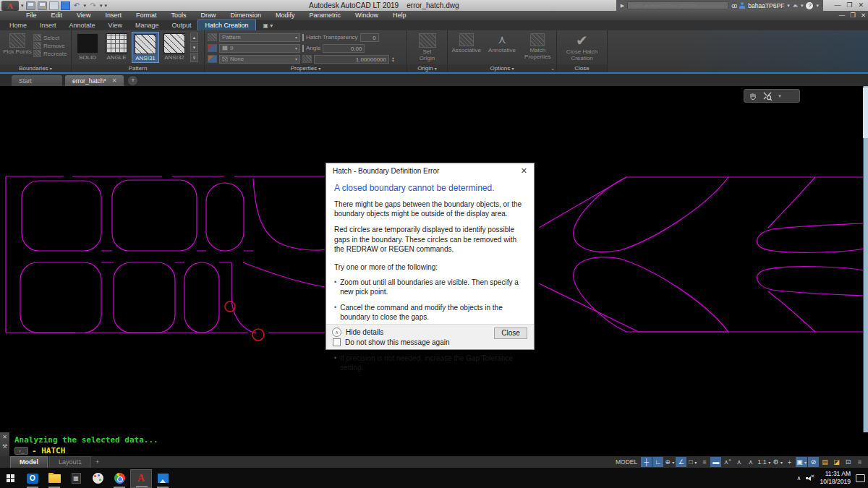 The width and height of the screenshot is (868, 488). Describe the element at coordinates (93, 6) in the screenshot. I see `redo-icon: ↷` at that location.